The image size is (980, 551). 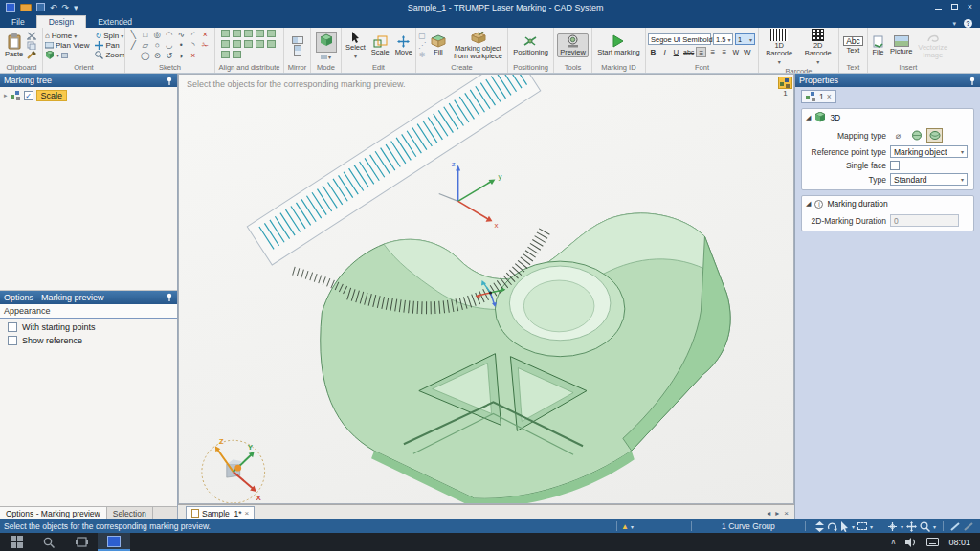 I want to click on start-button, so click(x=16, y=541).